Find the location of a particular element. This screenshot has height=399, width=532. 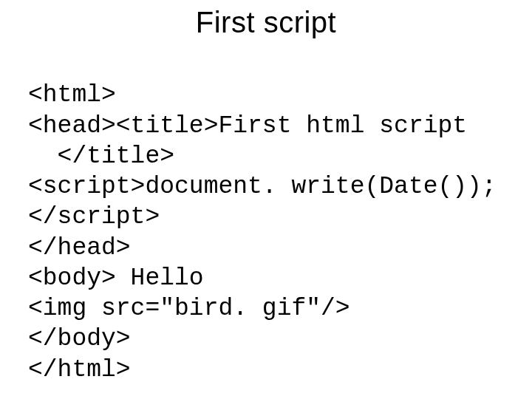

code-line: </html> is located at coordinates (80, 369).